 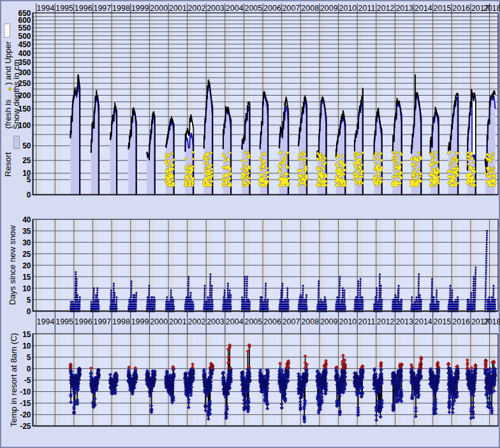 What do you see at coordinates (268, 9) in the screenshot?
I see `year-label-row-top: 1994199519961997199819992000200120022003…` at bounding box center [268, 9].